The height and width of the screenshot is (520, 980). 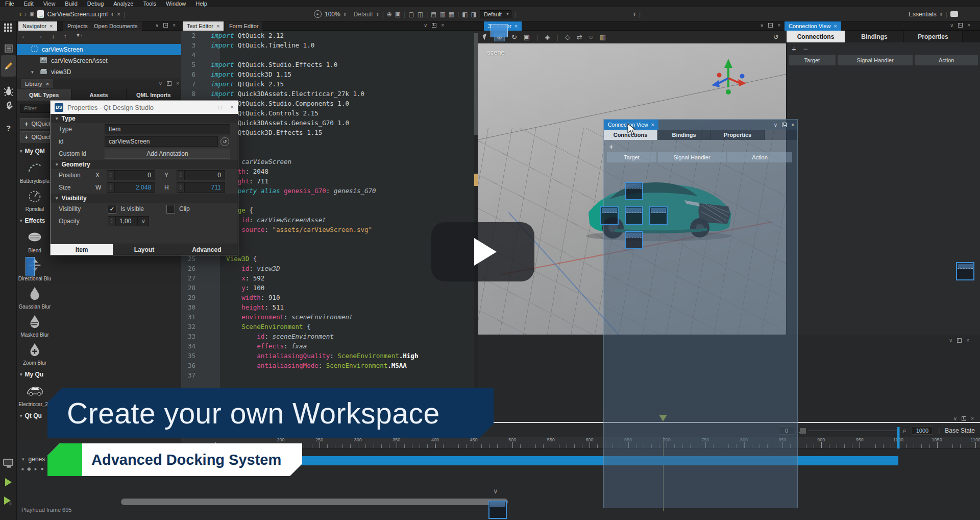 What do you see at coordinates (8, 91) in the screenshot?
I see `debug-mode-icon` at bounding box center [8, 91].